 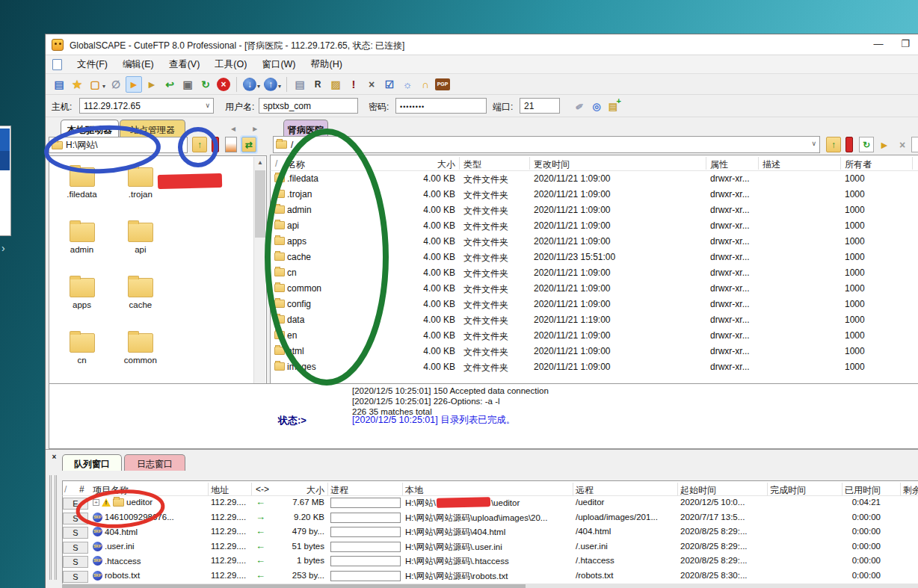 What do you see at coordinates (155, 462) in the screenshot?
I see `tab-log-window: 日志窗口` at bounding box center [155, 462].